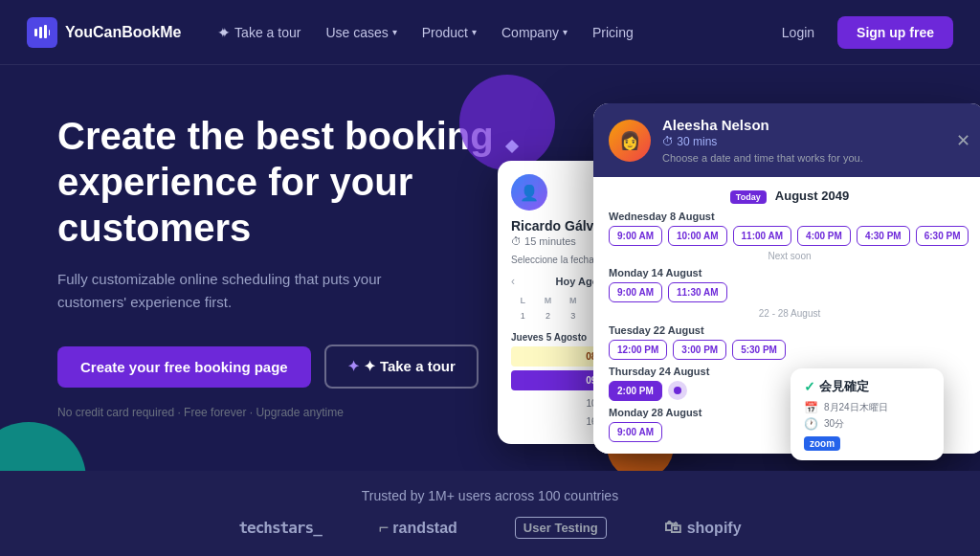 Image resolution: width=980 pixels, height=556 pixels. I want to click on company-label: Company, so click(530, 33).